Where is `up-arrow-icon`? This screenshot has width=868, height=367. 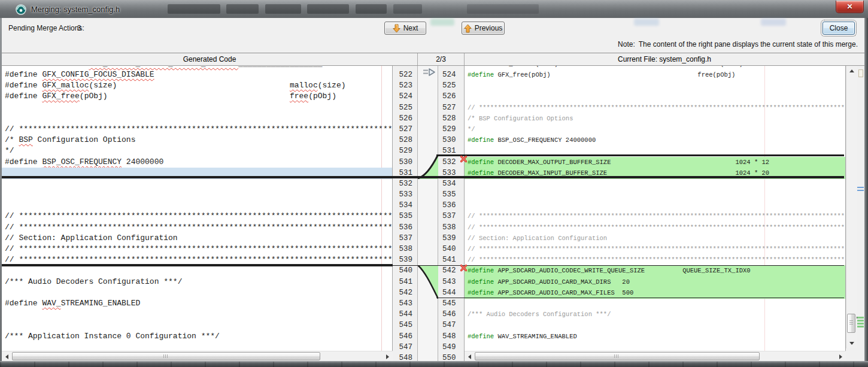 up-arrow-icon is located at coordinates (468, 29).